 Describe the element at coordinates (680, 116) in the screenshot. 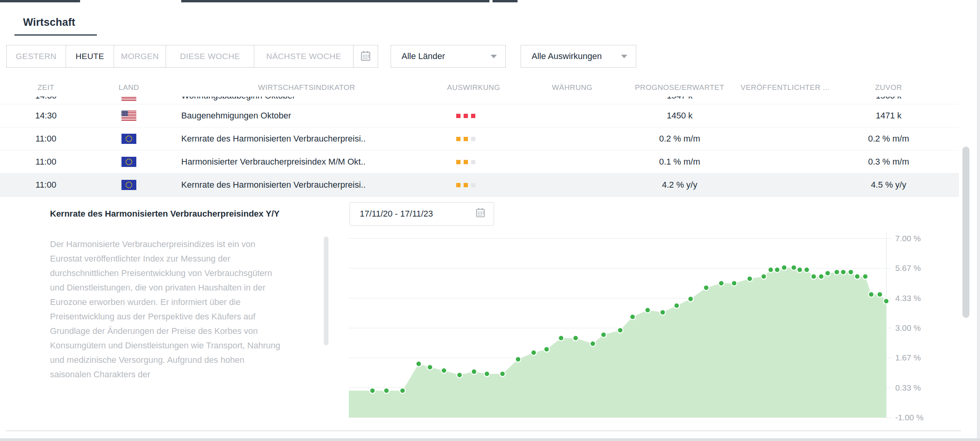

I see `row-forecast: 1450 k` at that location.